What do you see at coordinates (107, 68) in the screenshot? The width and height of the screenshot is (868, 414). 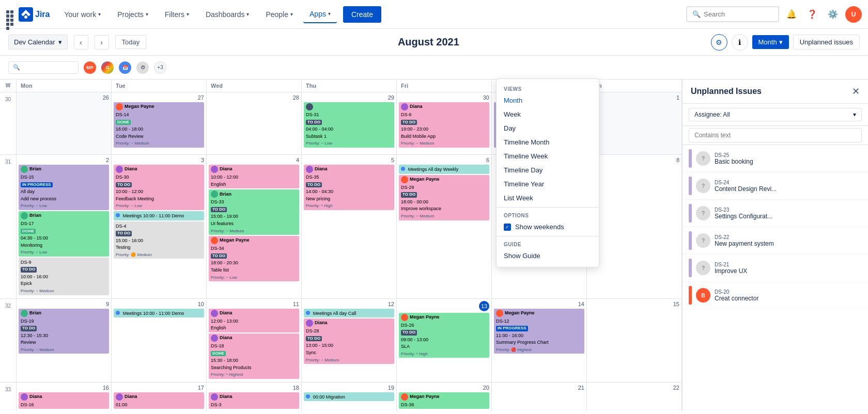 I see `filter-avatar-g: G` at bounding box center [107, 68].